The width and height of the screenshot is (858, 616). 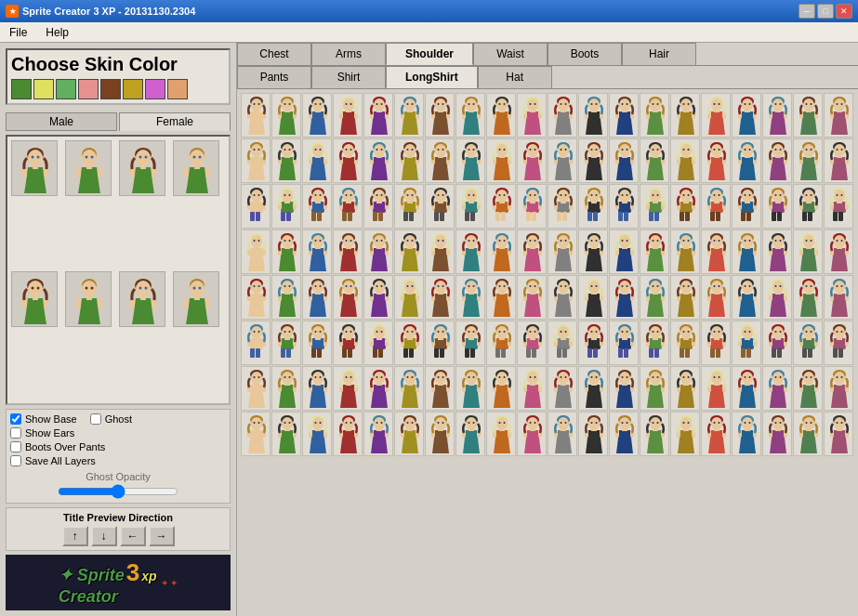 What do you see at coordinates (274, 54) in the screenshot?
I see `tab-chest: Chest` at bounding box center [274, 54].